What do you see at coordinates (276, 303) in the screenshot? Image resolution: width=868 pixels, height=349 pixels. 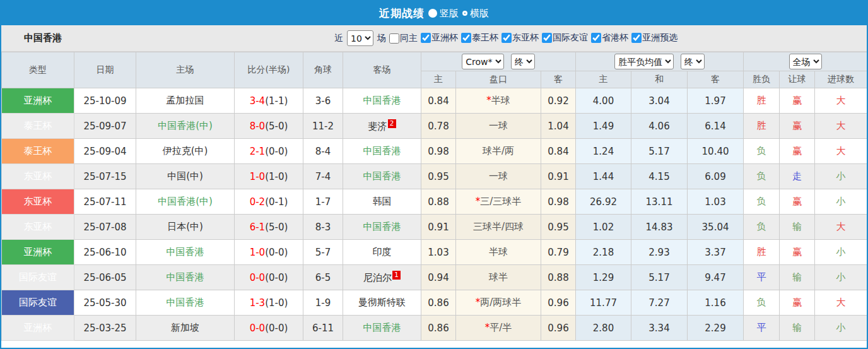 I see `halftime-score: (1-0)` at bounding box center [276, 303].